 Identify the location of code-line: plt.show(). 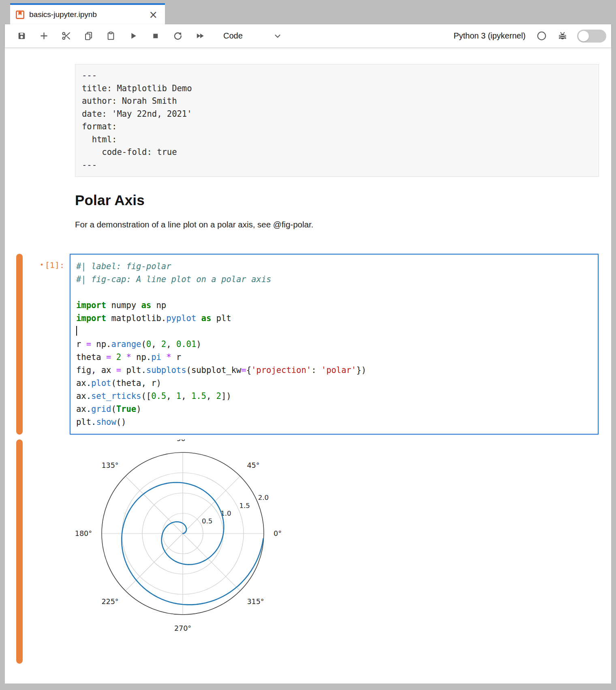
(334, 422).